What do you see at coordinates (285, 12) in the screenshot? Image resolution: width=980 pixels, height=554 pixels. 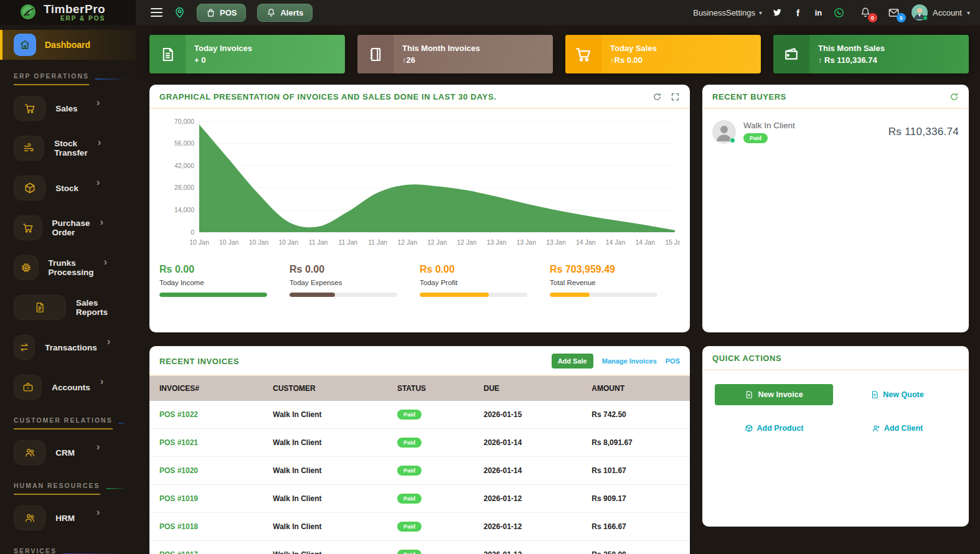 I see `alerts-button: Alerts` at bounding box center [285, 12].